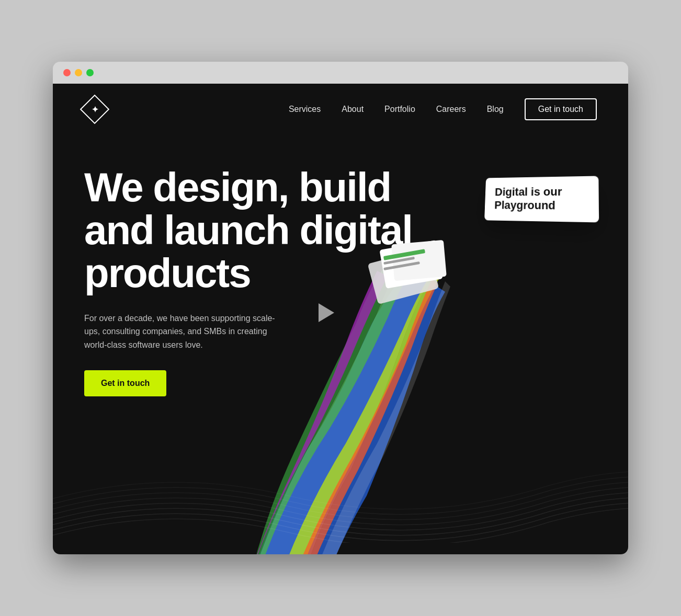 The width and height of the screenshot is (681, 616). Describe the element at coordinates (495, 109) in the screenshot. I see `nav-link-blog: Blog` at that location.